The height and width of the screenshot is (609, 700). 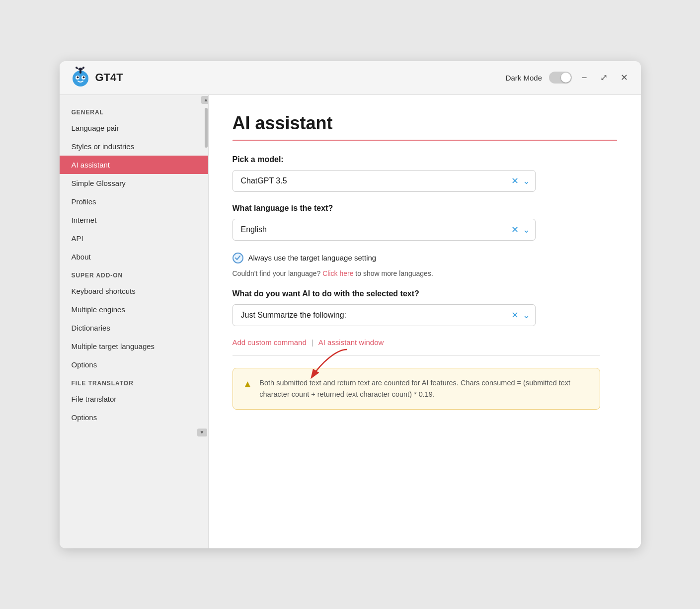 What do you see at coordinates (351, 342) in the screenshot?
I see `ai-assistant-window-link: AI assistant window` at bounding box center [351, 342].